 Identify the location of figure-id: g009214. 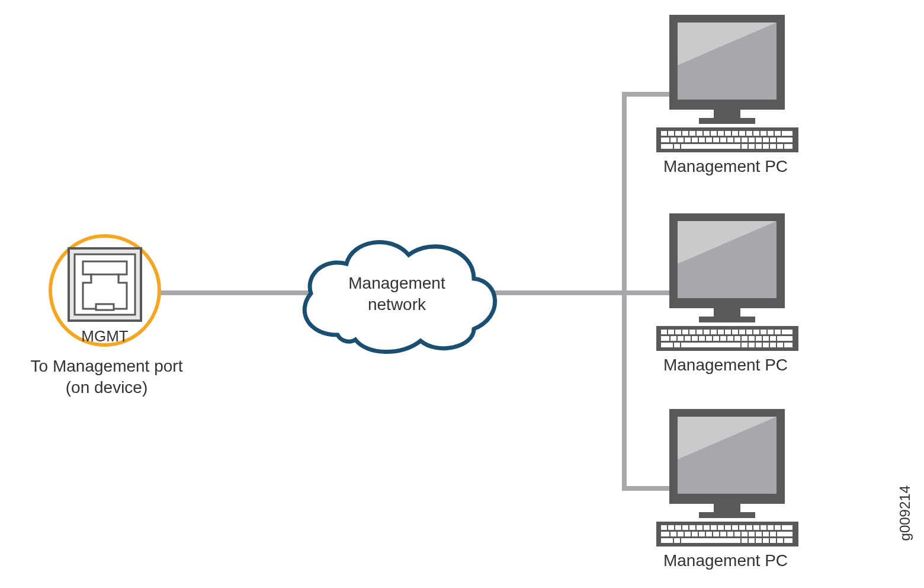
(905, 513).